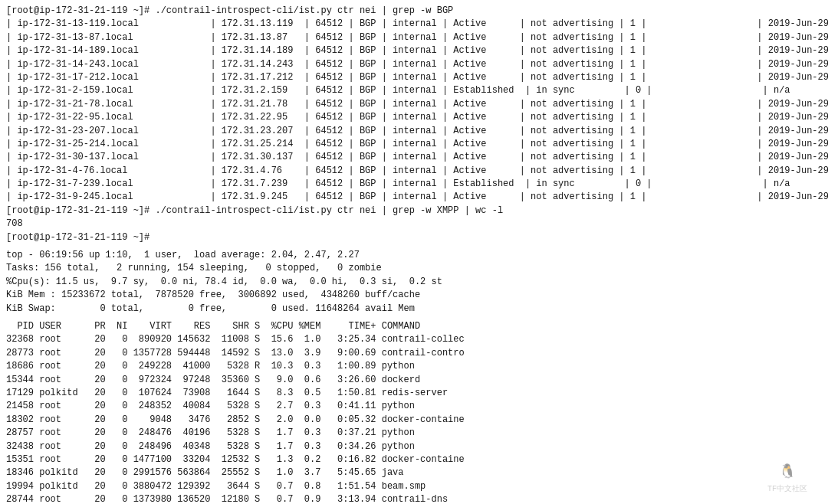  I want to click on prompt-line-2: [root@ip-172-31-21-119 ~]# ./contrail-in…, so click(414, 211).